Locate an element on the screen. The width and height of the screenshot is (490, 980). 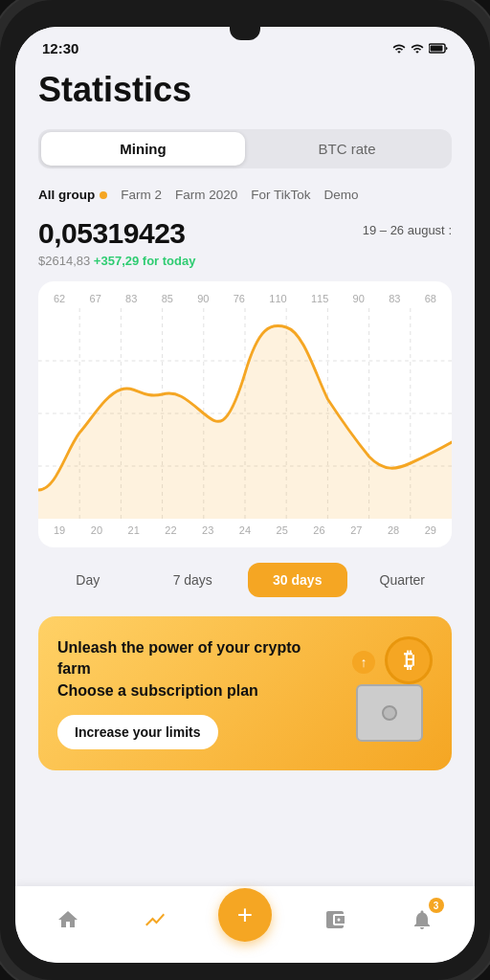
safe-box is located at coordinates (390, 713).